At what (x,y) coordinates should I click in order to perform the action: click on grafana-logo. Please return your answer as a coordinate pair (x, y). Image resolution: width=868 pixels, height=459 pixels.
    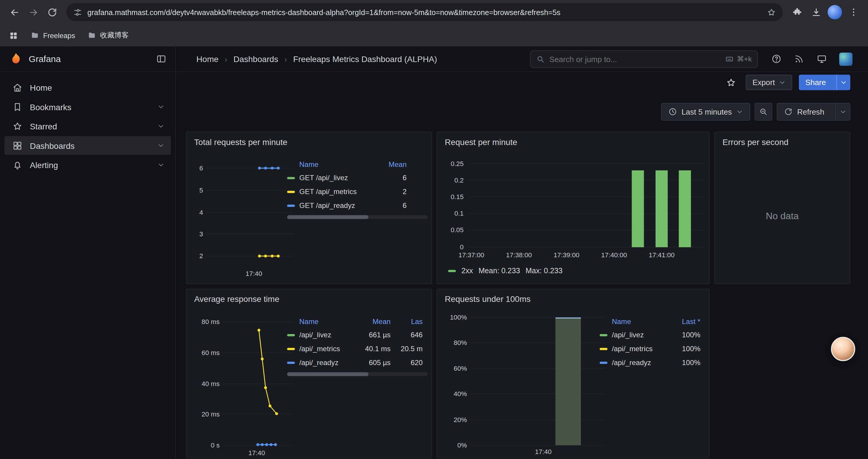
    Looking at the image, I should click on (16, 59).